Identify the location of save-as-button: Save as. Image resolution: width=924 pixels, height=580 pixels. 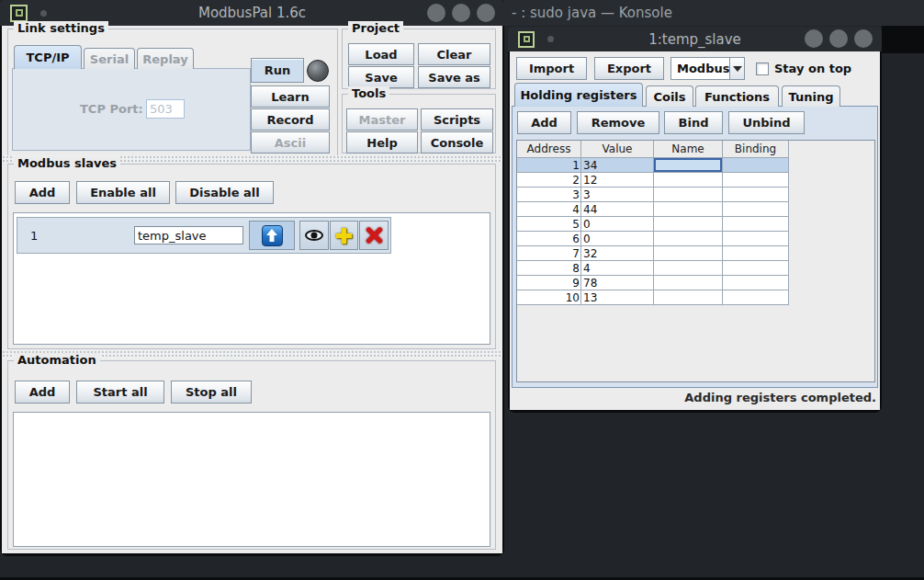
(454, 77).